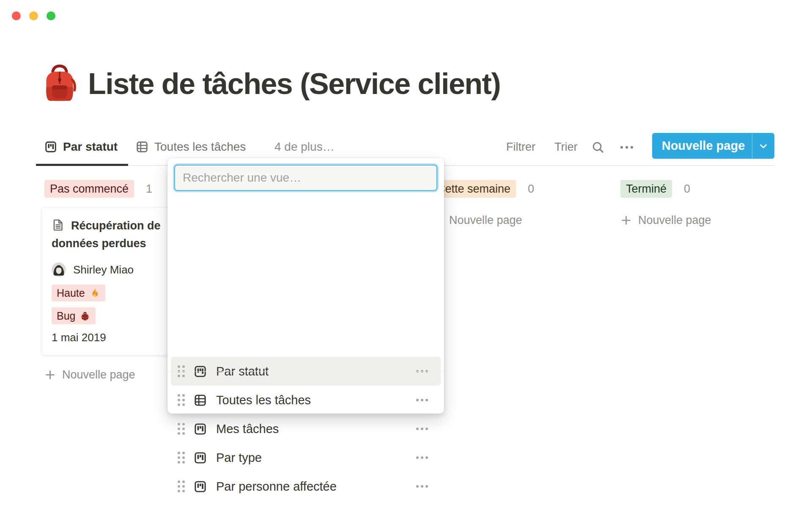  Describe the element at coordinates (149, 189) in the screenshot. I see `column-count: 1` at that location.